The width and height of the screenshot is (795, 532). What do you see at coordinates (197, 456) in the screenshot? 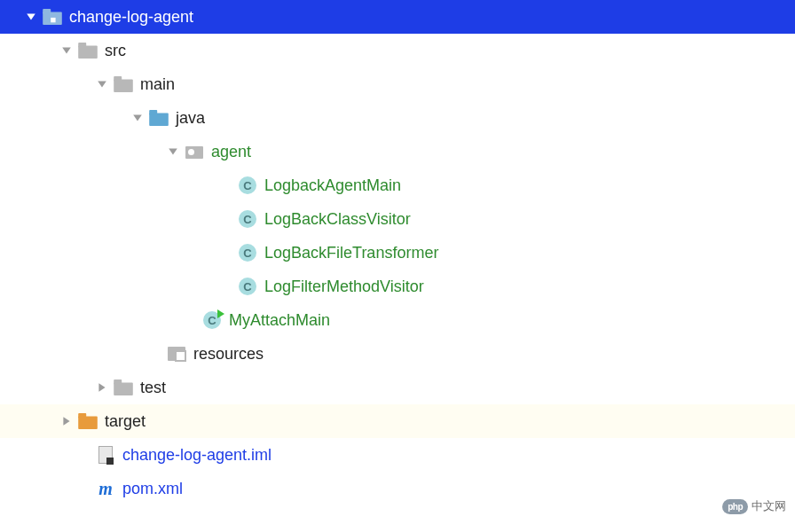
I see `tree-label: change-log-agent.iml` at bounding box center [197, 456].